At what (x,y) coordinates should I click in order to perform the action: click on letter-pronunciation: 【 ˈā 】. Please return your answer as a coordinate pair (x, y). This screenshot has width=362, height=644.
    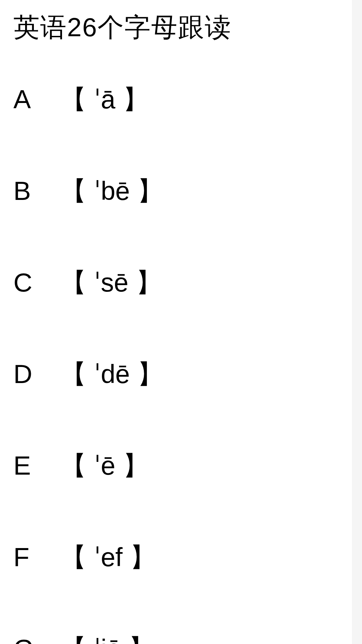
    Looking at the image, I should click on (105, 100).